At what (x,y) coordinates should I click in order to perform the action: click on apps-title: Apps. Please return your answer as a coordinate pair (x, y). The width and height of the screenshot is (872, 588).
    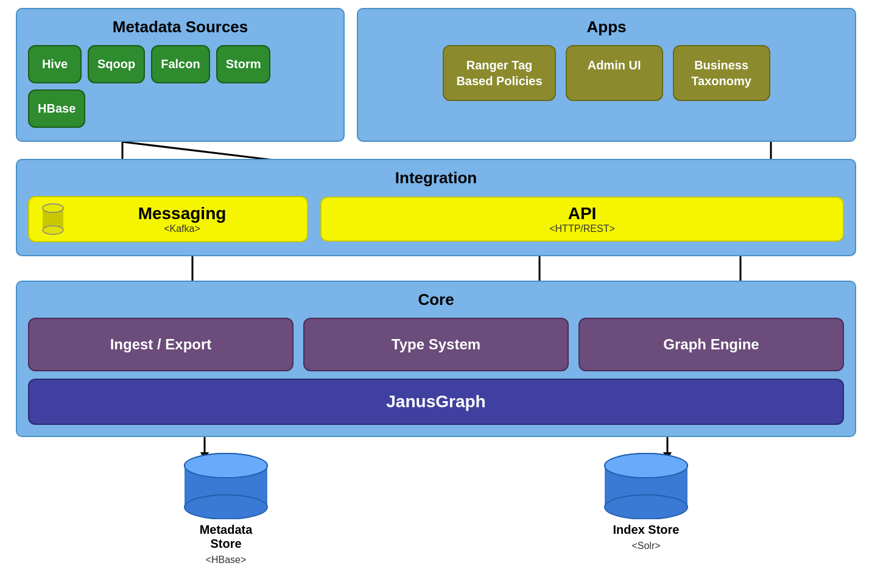
    Looking at the image, I should click on (607, 27).